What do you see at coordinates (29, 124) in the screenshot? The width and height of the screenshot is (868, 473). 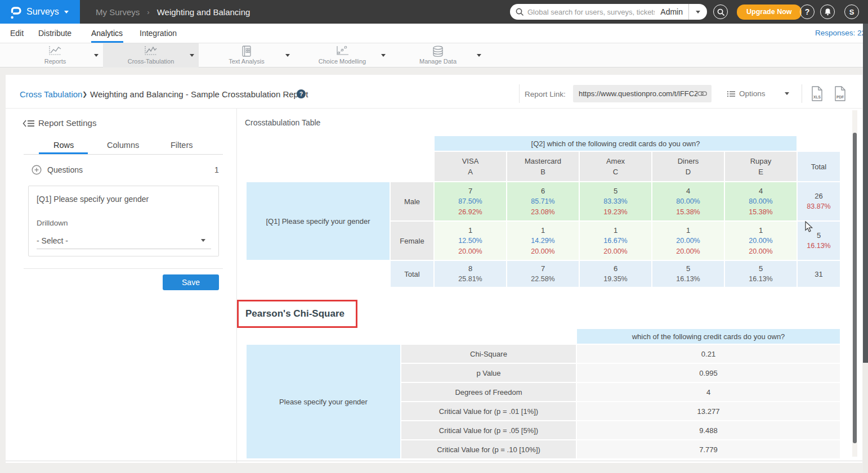 I see `collapse-panel-icon` at bounding box center [29, 124].